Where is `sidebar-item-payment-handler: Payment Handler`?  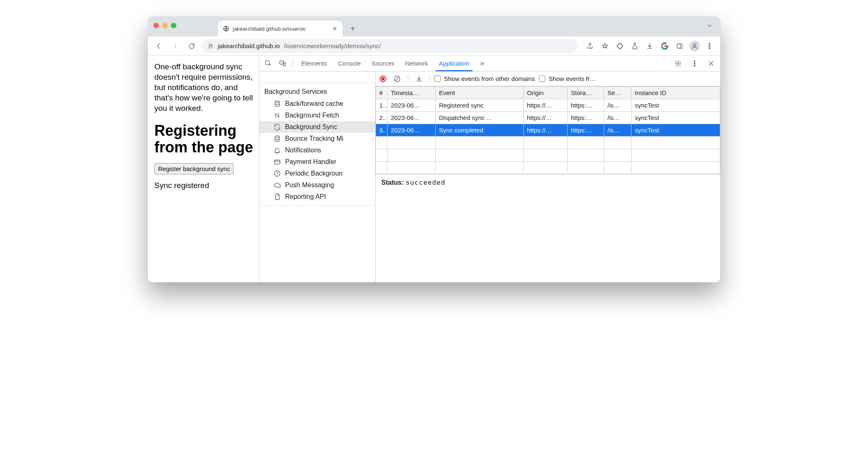 sidebar-item-payment-handler: Payment Handler is located at coordinates (317, 162).